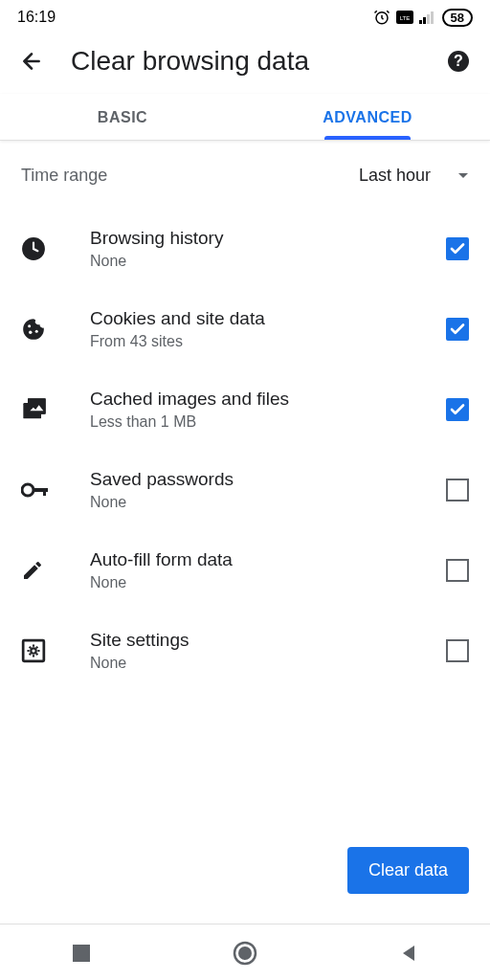 The height and width of the screenshot is (980, 490). Describe the element at coordinates (245, 64) in the screenshot. I see `header: Clear browsing data ?` at that location.